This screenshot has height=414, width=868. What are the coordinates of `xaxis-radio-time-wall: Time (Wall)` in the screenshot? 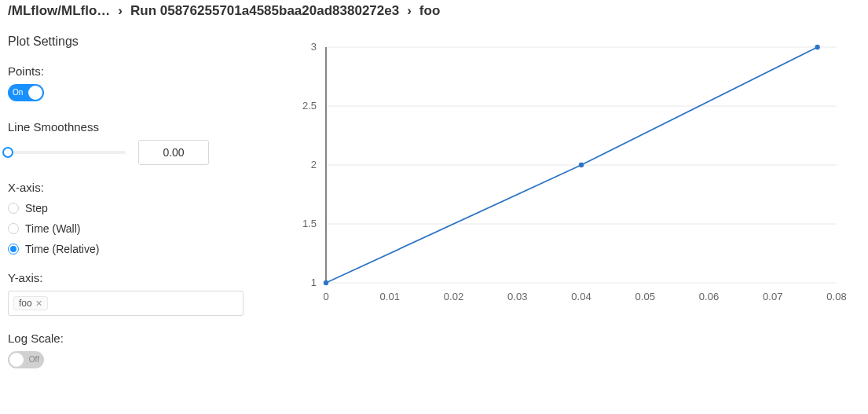 It's located at (137, 229).